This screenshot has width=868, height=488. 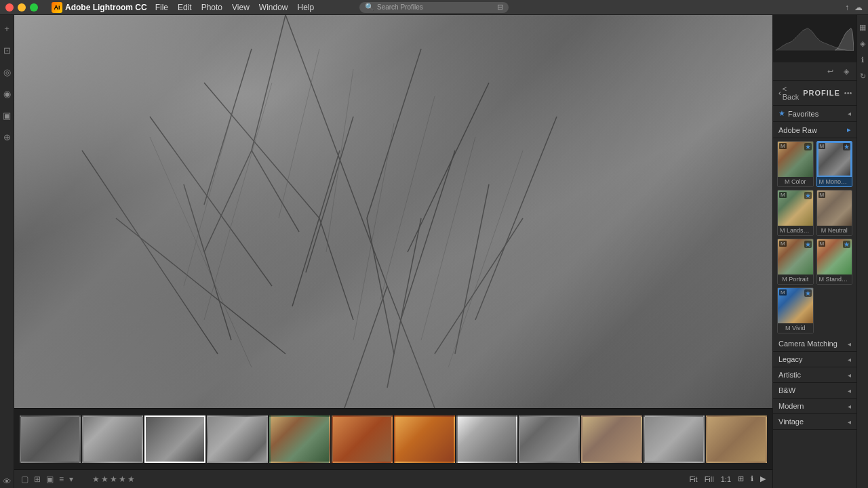 I want to click on view-sort-icon: ≡, so click(x=61, y=479).